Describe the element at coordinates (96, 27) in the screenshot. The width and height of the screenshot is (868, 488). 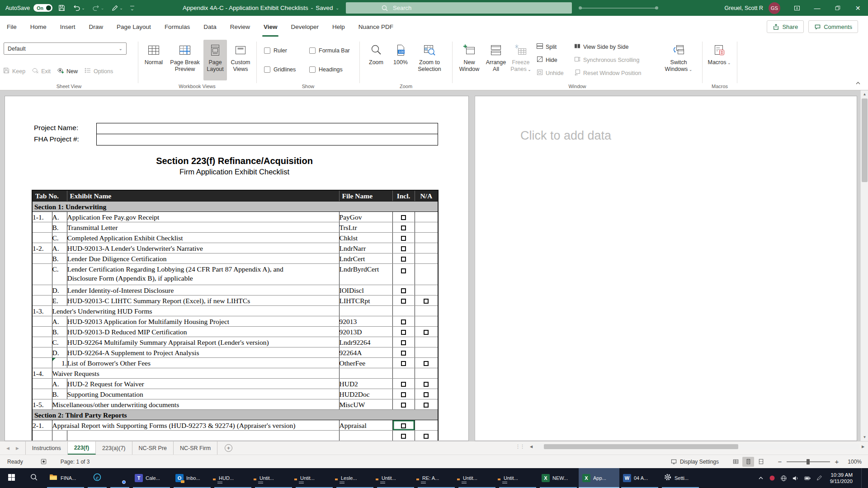
I see `ribbon-tab-draw: Draw` at that location.